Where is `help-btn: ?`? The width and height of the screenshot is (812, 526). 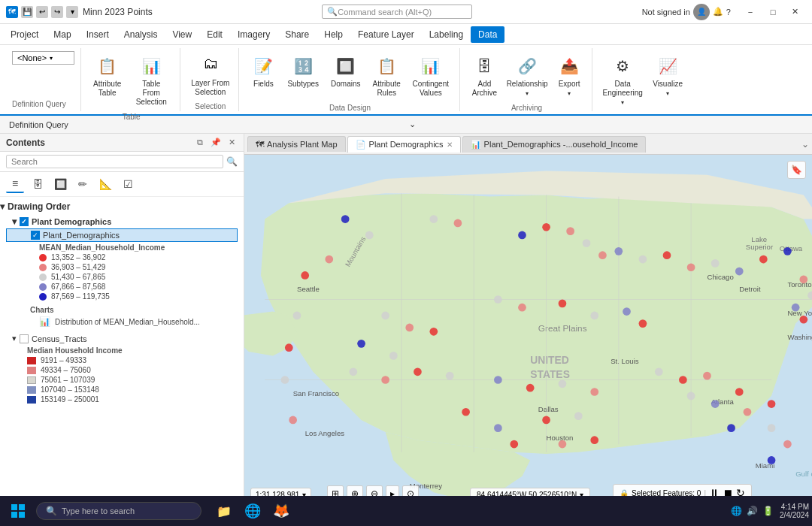 help-btn: ? is located at coordinates (729, 12).